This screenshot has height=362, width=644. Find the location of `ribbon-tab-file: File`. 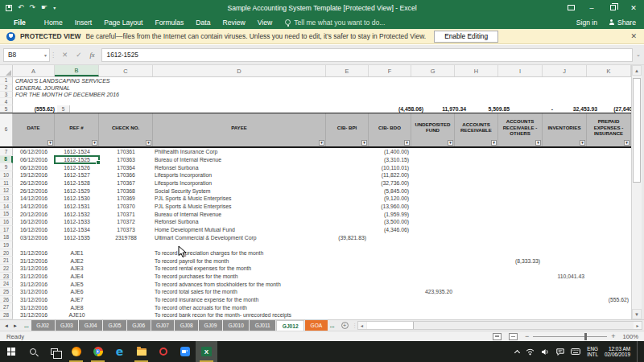

ribbon-tab-file: File is located at coordinates (19, 23).